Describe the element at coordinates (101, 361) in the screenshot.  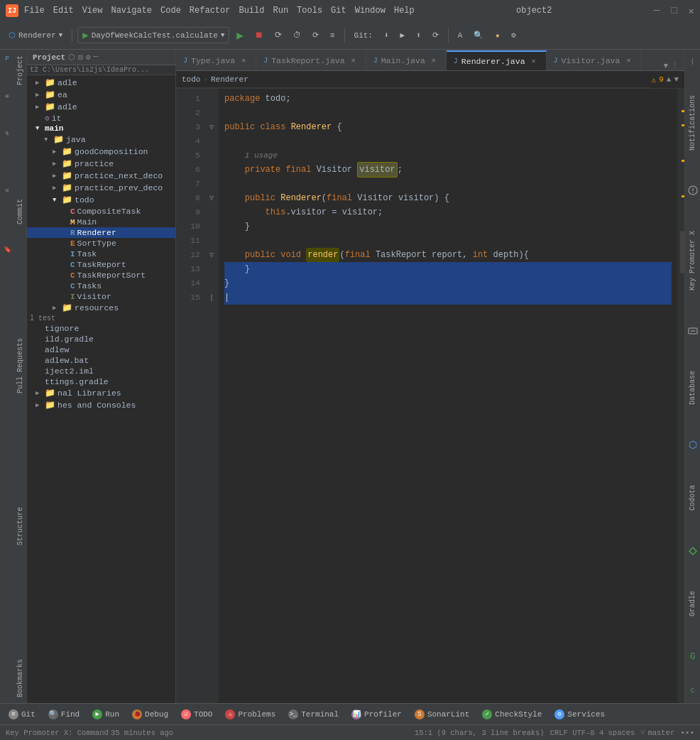
I see `tree-item-gradlew-bat: ▶ adlew.bat` at that location.